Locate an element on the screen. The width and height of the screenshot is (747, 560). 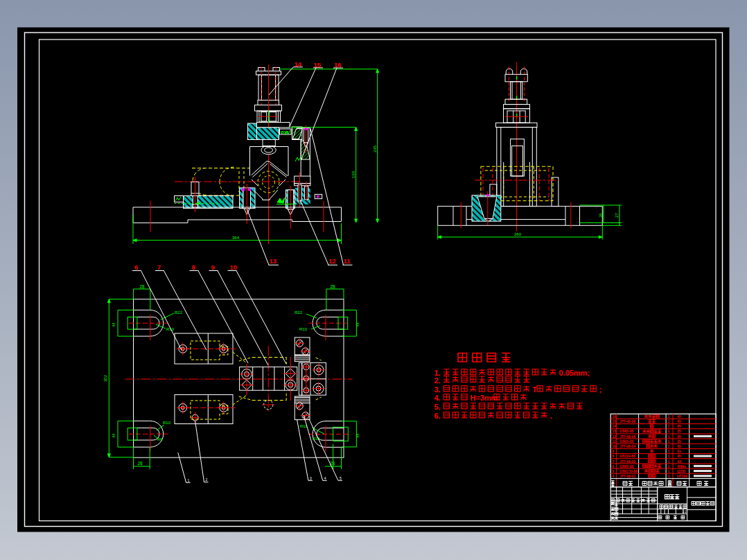
svg-text: GB119-86 is located at coordinates (628, 456).